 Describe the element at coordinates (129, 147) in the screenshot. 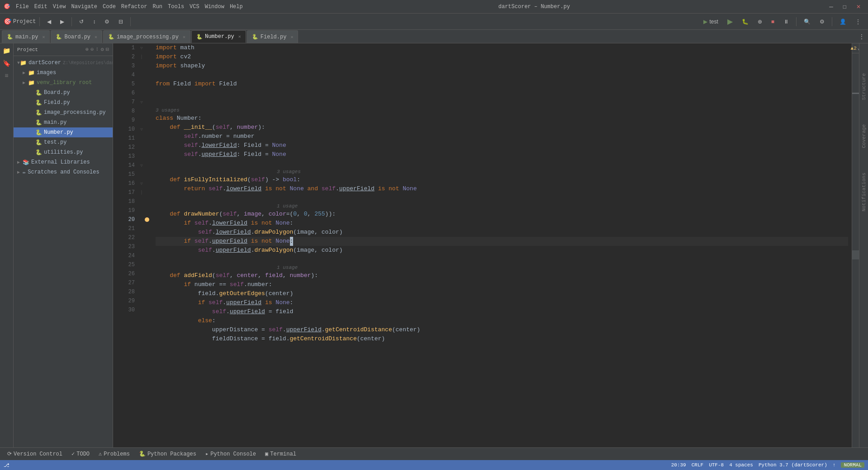

I see `linenum-12: 12` at that location.